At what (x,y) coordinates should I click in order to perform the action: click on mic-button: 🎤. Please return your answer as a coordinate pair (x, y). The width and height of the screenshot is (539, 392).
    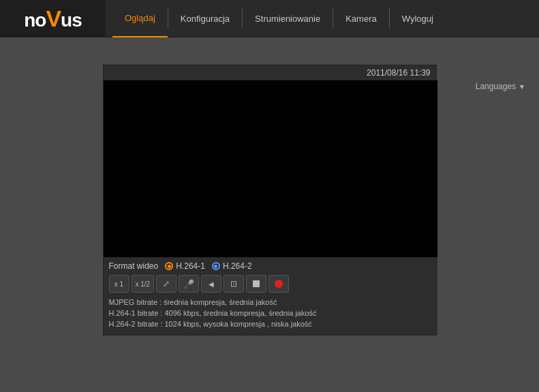
    Looking at the image, I should click on (189, 284).